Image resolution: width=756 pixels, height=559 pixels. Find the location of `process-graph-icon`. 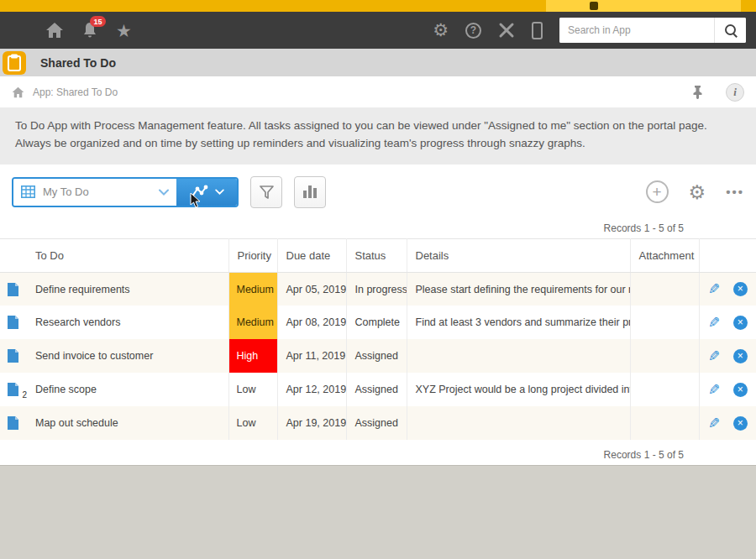

process-graph-icon is located at coordinates (199, 192).